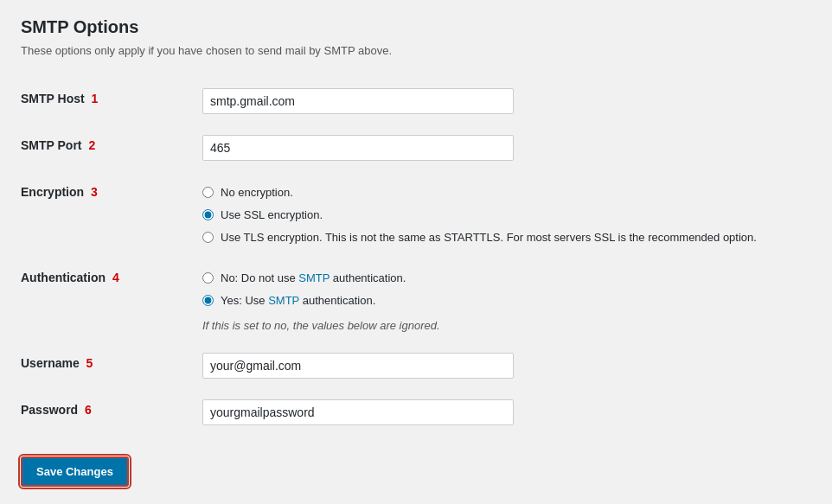 The height and width of the screenshot is (504, 832). What do you see at coordinates (208, 192) in the screenshot?
I see `encryption-none-radio` at bounding box center [208, 192].